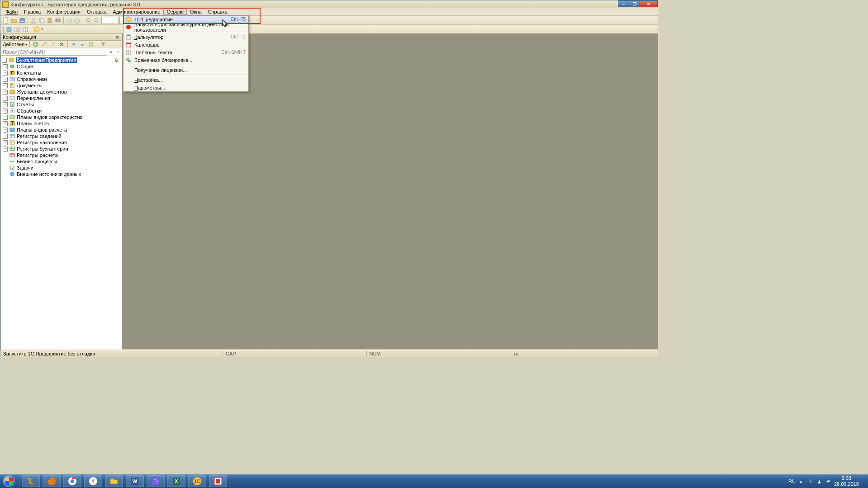 The width and height of the screenshot is (868, 488). What do you see at coordinates (89, 20) in the screenshot?
I see `find-icon` at bounding box center [89, 20].